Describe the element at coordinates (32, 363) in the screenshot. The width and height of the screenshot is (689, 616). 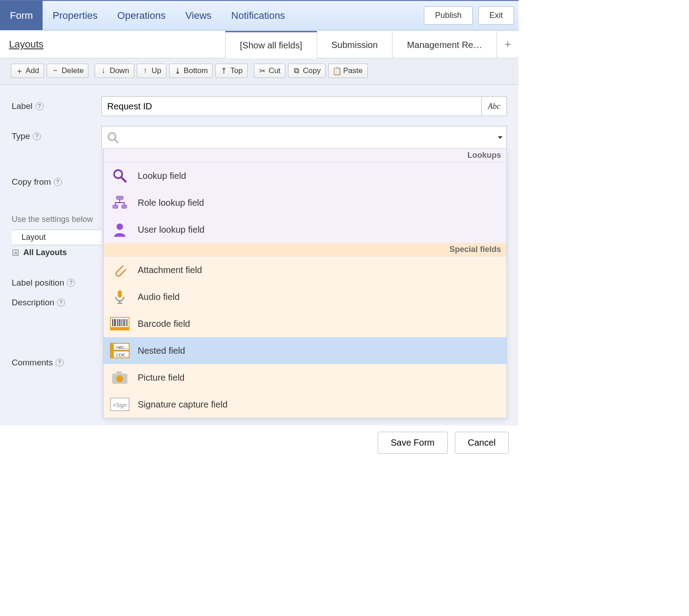
I see `comments-text: Comments` at that location.